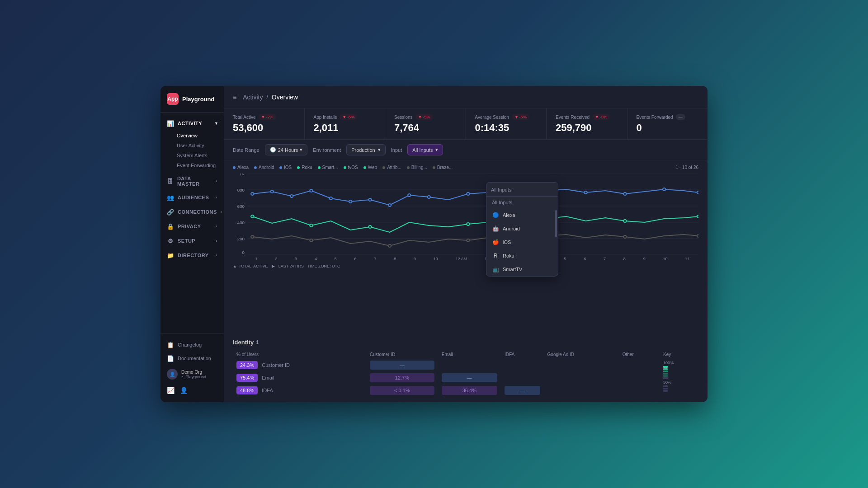  Describe the element at coordinates (466, 368) in the screenshot. I see `identity-section: Identity ℹ % of Users Customer ID Email …` at that location.